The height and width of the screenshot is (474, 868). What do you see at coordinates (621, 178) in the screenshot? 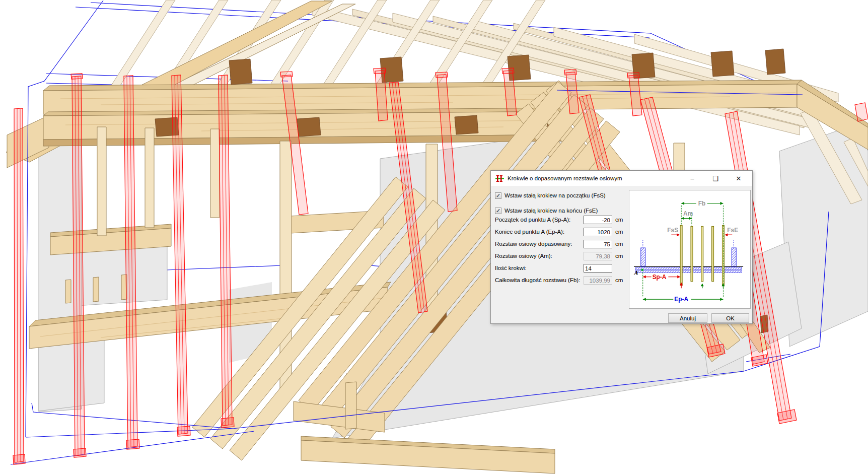
I see `dialog-titlebar: Krokwie o dopasowanym rozstawie osiowym …` at bounding box center [621, 178].